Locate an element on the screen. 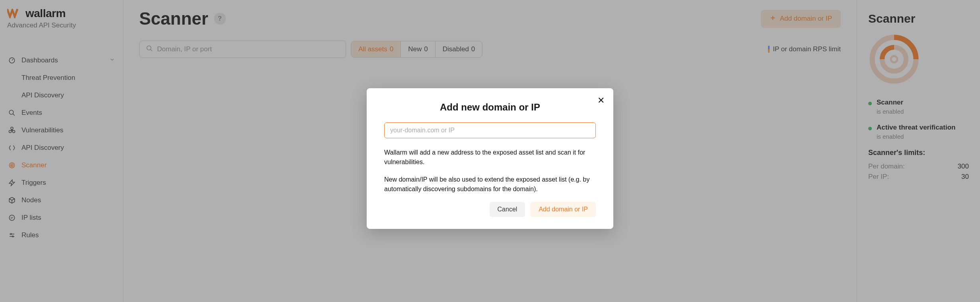 The image size is (980, 302). modal-title: Add new domain or IP is located at coordinates (490, 107).